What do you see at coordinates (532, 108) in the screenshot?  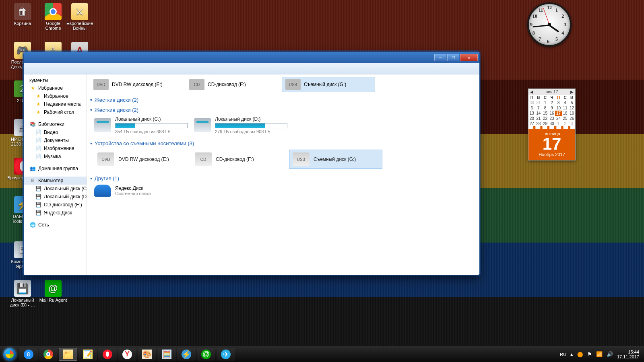 I see `cal-day: 6` at bounding box center [532, 108].